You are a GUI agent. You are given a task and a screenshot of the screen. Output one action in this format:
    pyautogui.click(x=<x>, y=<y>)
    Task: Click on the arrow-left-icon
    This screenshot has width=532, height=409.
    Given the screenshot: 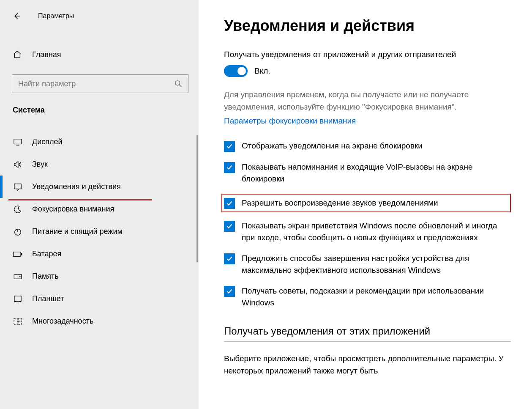 What is the action you would take?
    pyautogui.click(x=17, y=16)
    